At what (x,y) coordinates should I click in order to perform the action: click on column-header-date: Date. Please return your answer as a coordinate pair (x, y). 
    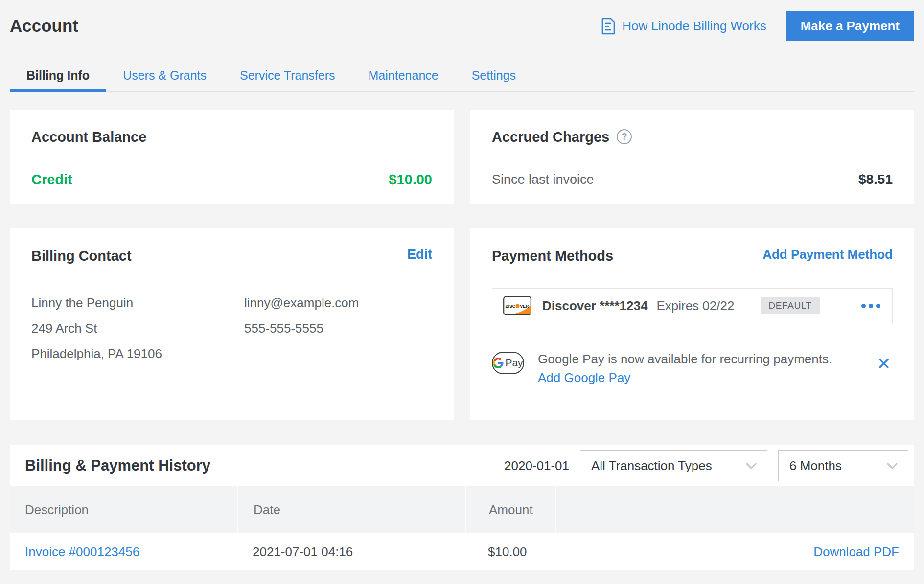
    Looking at the image, I should click on (351, 510).